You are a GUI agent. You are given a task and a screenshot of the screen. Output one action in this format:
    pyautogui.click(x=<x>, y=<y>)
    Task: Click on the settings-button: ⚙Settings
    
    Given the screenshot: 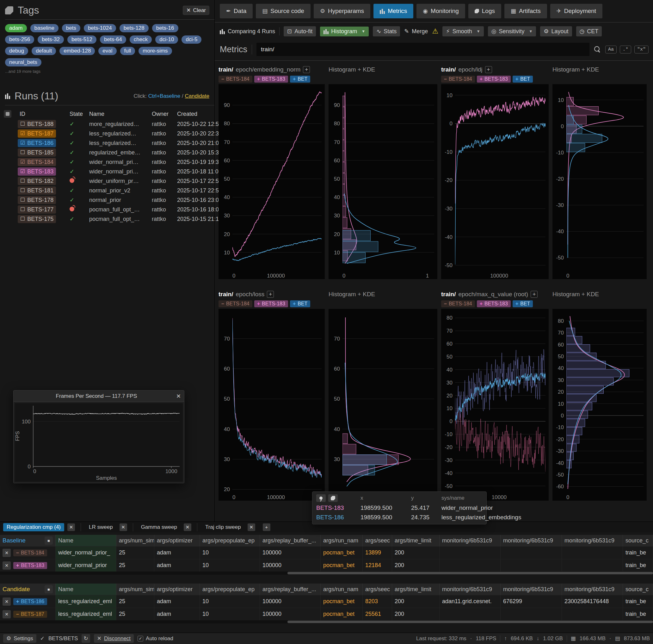 What is the action you would take?
    pyautogui.click(x=20, y=639)
    